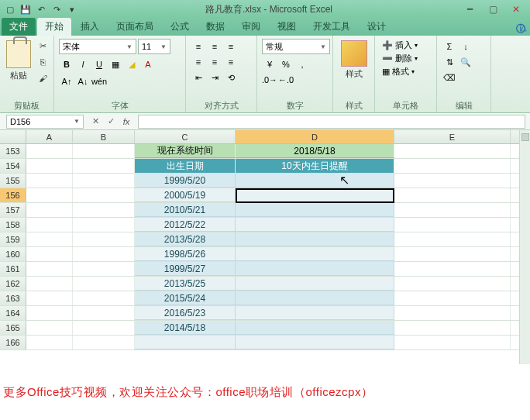  Describe the element at coordinates (57, 9) in the screenshot. I see `redo-icon: ↷` at that location.